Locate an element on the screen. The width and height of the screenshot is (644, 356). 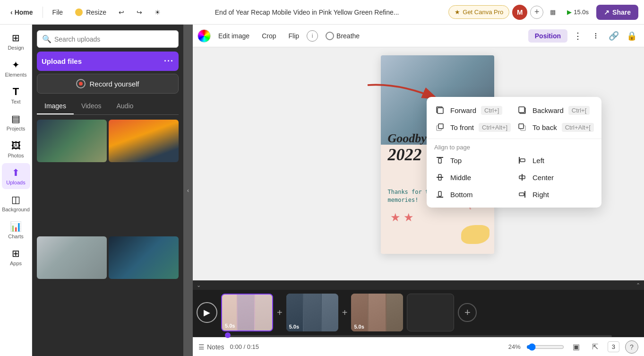
align-middle-center-row: Middle Center is located at coordinates (514, 177).